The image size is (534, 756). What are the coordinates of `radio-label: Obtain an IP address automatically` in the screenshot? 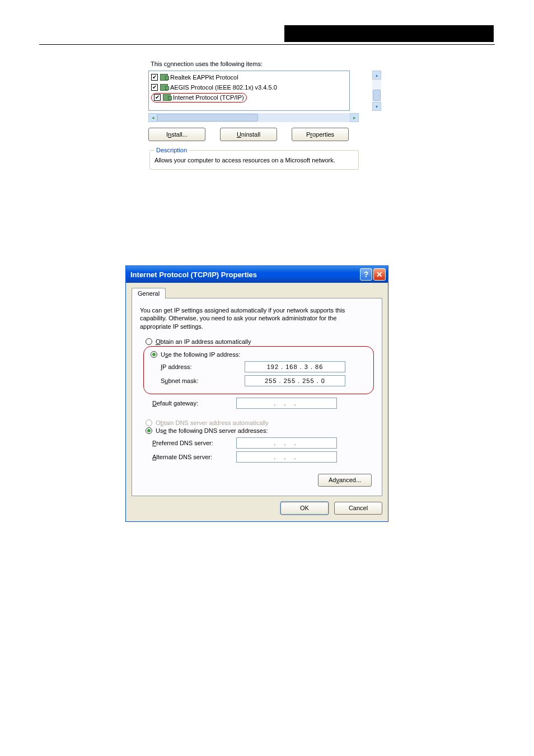 It's located at (203, 342).